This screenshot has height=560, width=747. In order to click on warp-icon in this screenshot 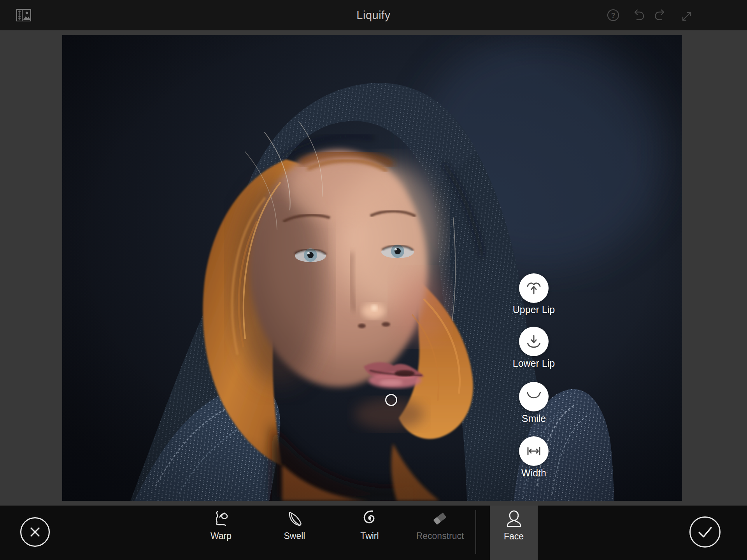, I will do `click(221, 518)`.